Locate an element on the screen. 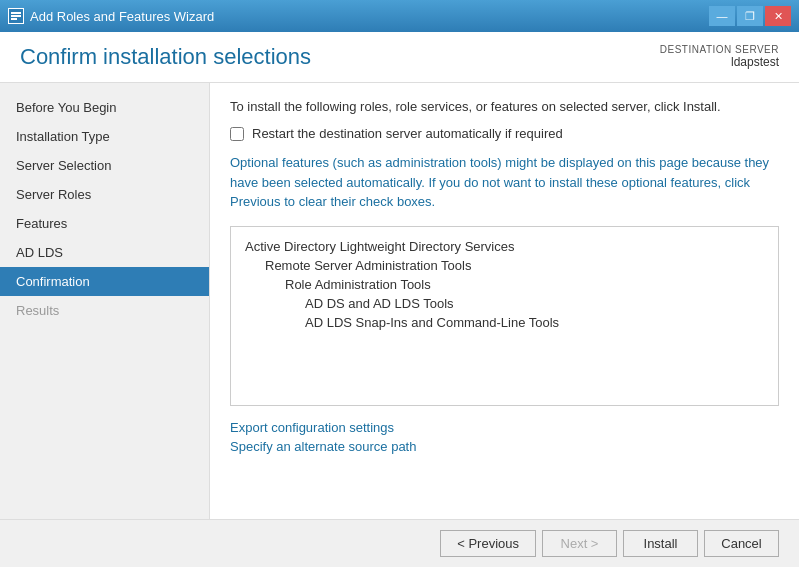  feature-item: Role Administration Tools is located at coordinates (504, 284).